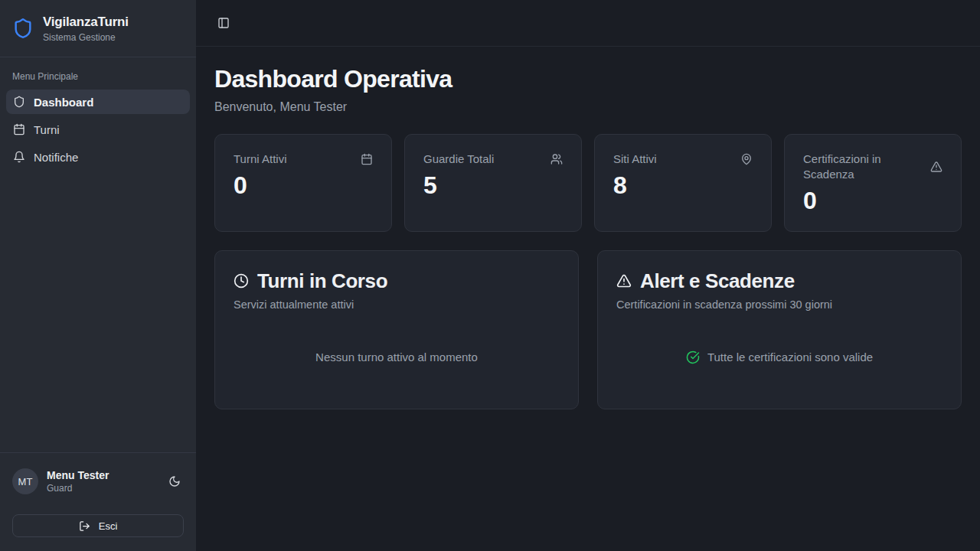 Image resolution: width=980 pixels, height=551 pixels. What do you see at coordinates (717, 282) in the screenshot?
I see `panel-title: Alert e Scadenze` at bounding box center [717, 282].